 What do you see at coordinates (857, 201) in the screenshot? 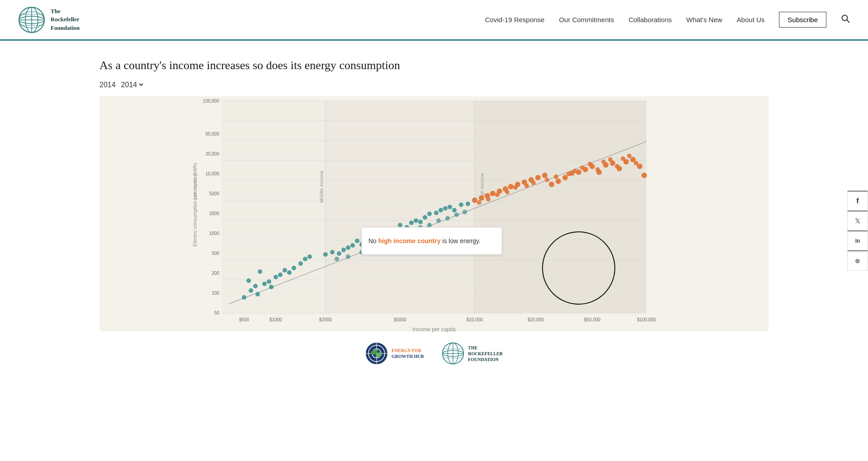
I see `facebook-icon: f` at bounding box center [857, 201].